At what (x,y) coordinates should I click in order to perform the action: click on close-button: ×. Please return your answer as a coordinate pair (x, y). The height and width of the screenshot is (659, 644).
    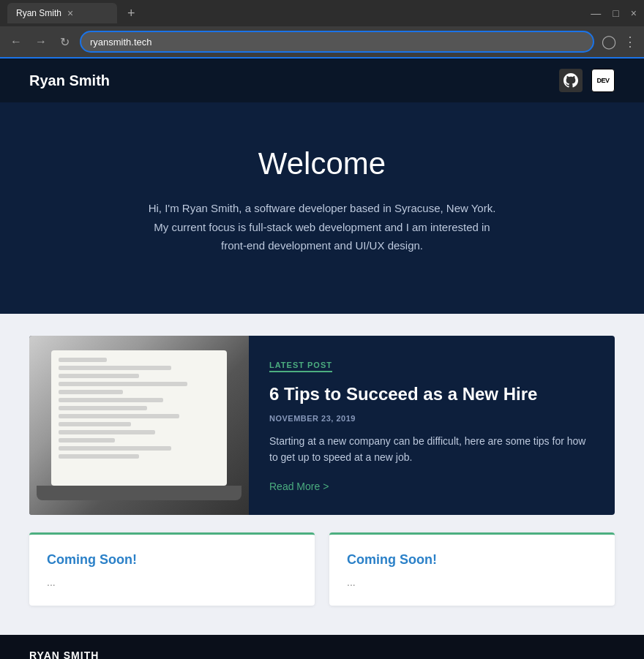
    Looking at the image, I should click on (634, 13).